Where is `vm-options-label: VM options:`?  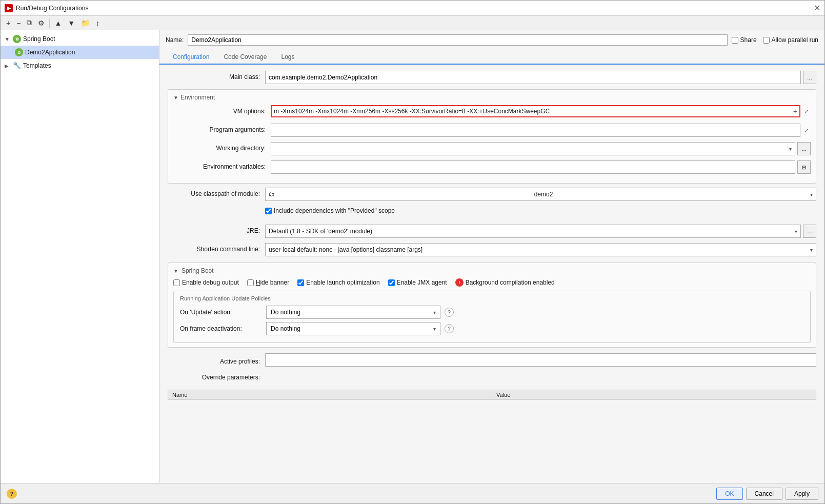
vm-options-label: VM options: is located at coordinates (222, 110).